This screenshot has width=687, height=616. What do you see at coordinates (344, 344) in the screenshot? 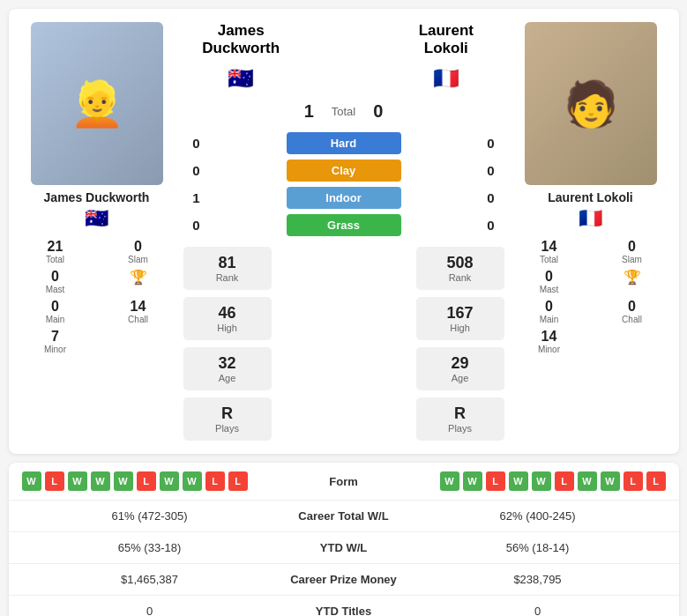
I see `center-stat-boxes: 81 Rank 46 High 32 Age R Plays` at bounding box center [344, 344].